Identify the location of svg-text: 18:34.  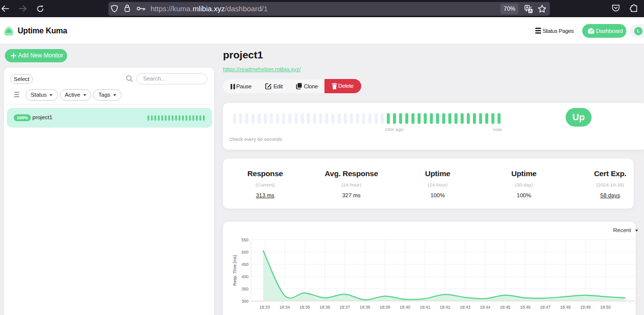
(285, 307).